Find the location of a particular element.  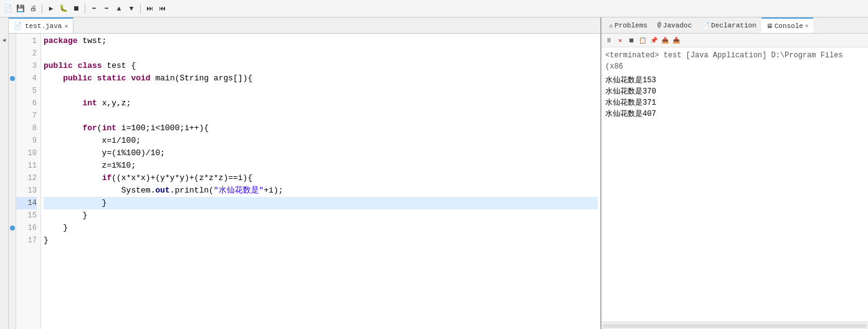

code-token: y=(i%100)/10; is located at coordinates (105, 153).